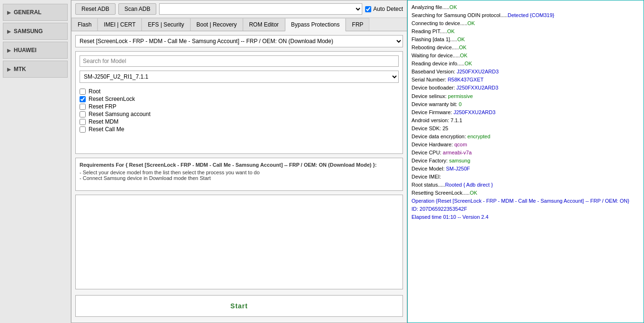 The width and height of the screenshot is (644, 323). I want to click on sidebar-item-label: GENERAL, so click(27, 12).